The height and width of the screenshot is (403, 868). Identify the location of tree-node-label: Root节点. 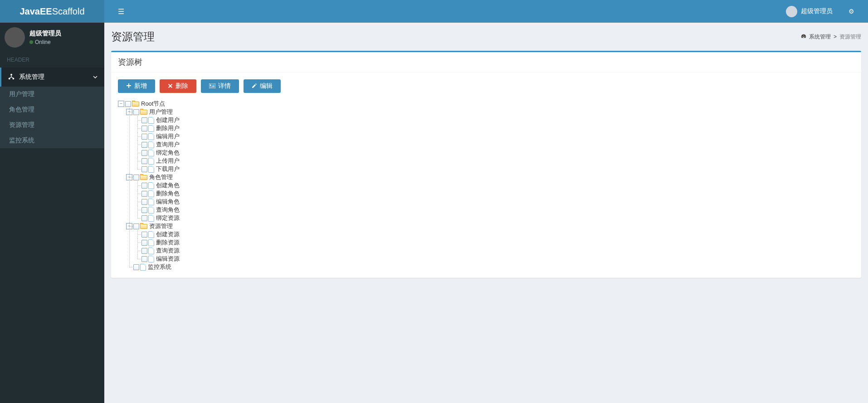
(153, 104).